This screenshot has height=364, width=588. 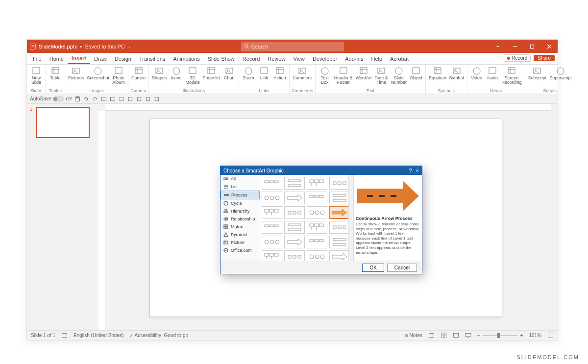 I want to click on ribbon-screenshot: Screenshot, so click(x=98, y=77).